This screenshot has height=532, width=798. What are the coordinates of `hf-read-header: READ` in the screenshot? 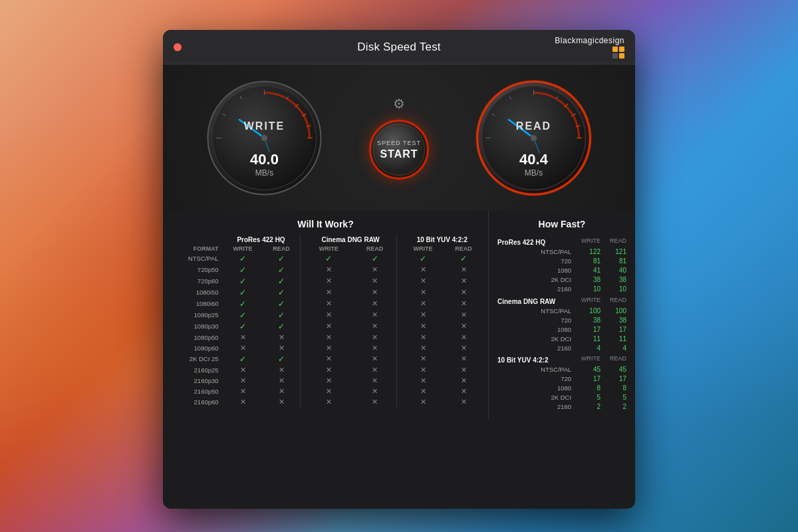 It's located at (616, 359).